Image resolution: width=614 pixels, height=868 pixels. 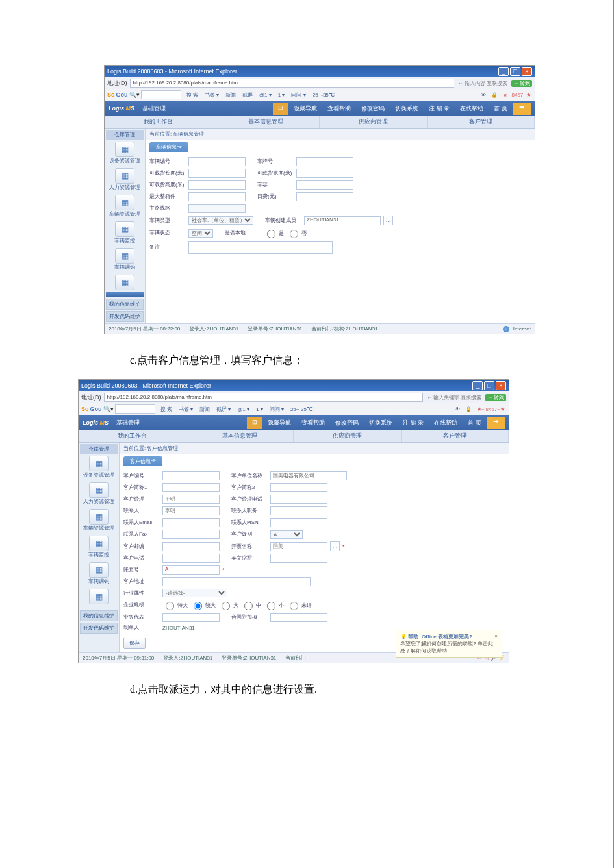 What do you see at coordinates (248, 95) in the screenshot?
I see `tool-screenshot: 截屏` at bounding box center [248, 95].